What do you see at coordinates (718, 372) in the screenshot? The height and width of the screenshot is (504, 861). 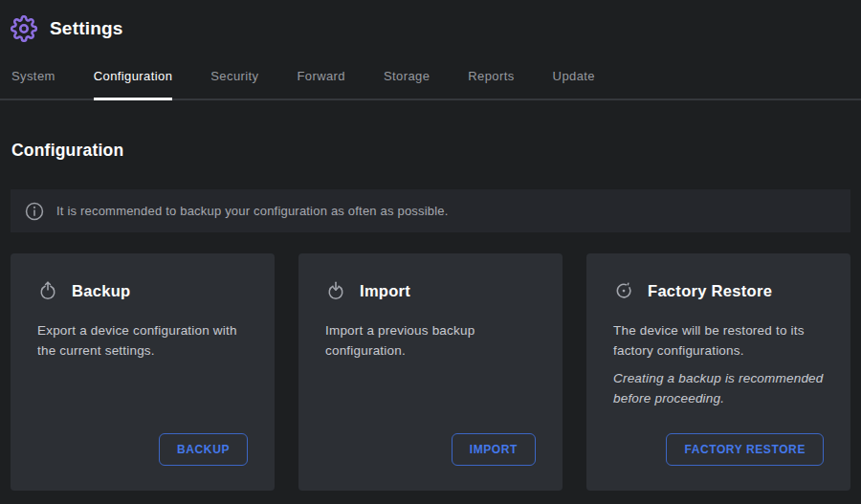 I see `factory-restore-card: Factory Restore The device will be resto…` at bounding box center [718, 372].